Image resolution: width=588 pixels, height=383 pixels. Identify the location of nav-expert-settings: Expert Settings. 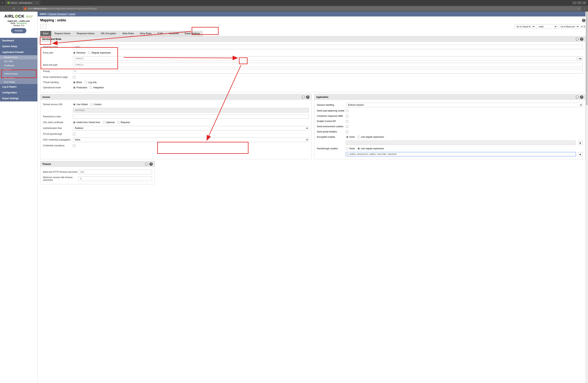
(19, 98).